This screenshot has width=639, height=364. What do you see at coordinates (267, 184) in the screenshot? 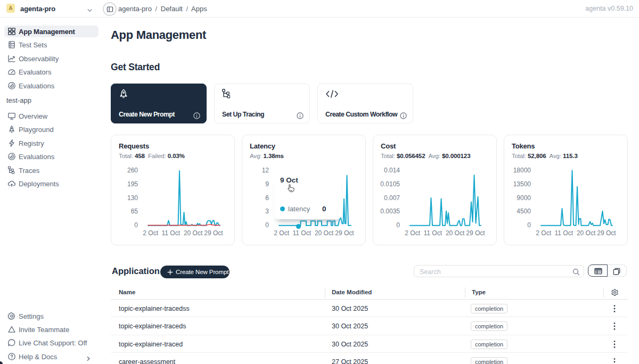
I see `svg-text: 9` at bounding box center [267, 184].